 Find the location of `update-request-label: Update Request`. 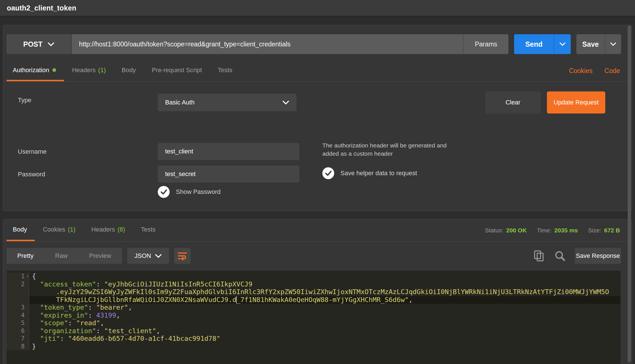

update-request-label: Update Request is located at coordinates (576, 102).